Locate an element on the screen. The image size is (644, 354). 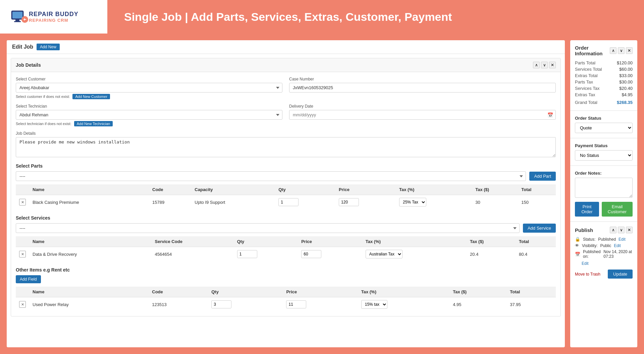
services-select: ---- is located at coordinates (268, 228).